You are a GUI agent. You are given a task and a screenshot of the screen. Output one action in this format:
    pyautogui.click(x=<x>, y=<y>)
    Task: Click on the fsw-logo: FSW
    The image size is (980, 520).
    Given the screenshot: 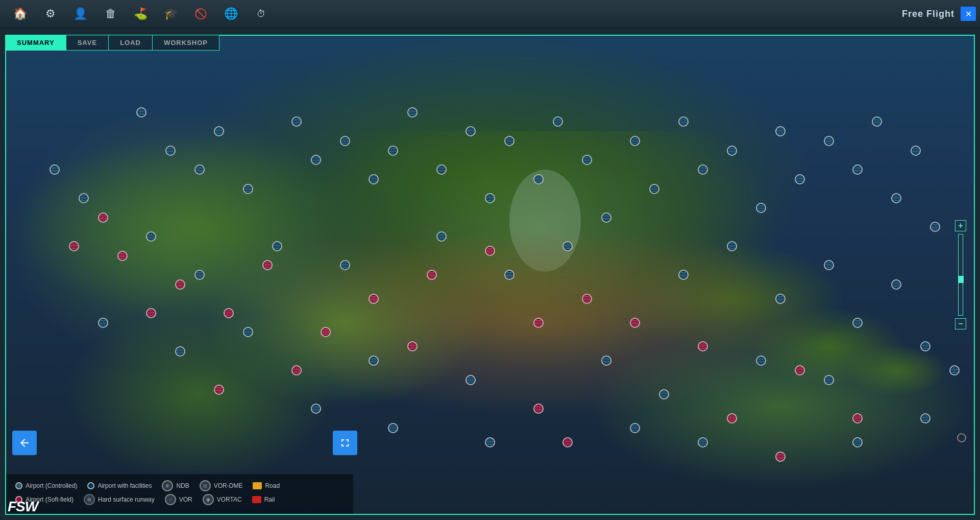 What is the action you would take?
    pyautogui.click(x=22, y=507)
    